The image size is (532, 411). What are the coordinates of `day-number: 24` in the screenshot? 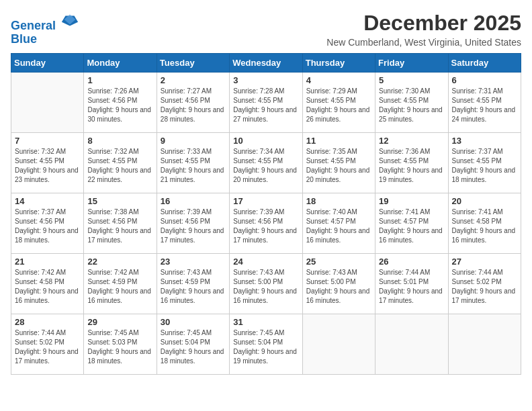 It's located at (266, 262).